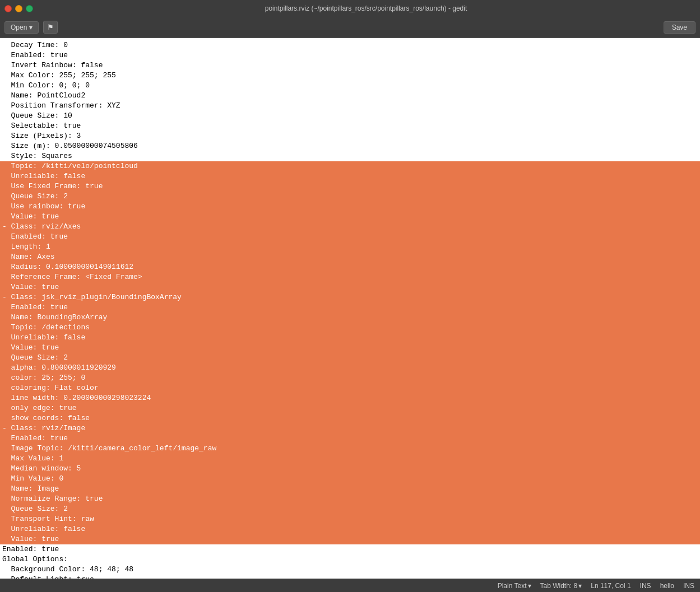 The image size is (700, 592). Describe the element at coordinates (40, 126) in the screenshot. I see `list-item: Selectable: true` at that location.